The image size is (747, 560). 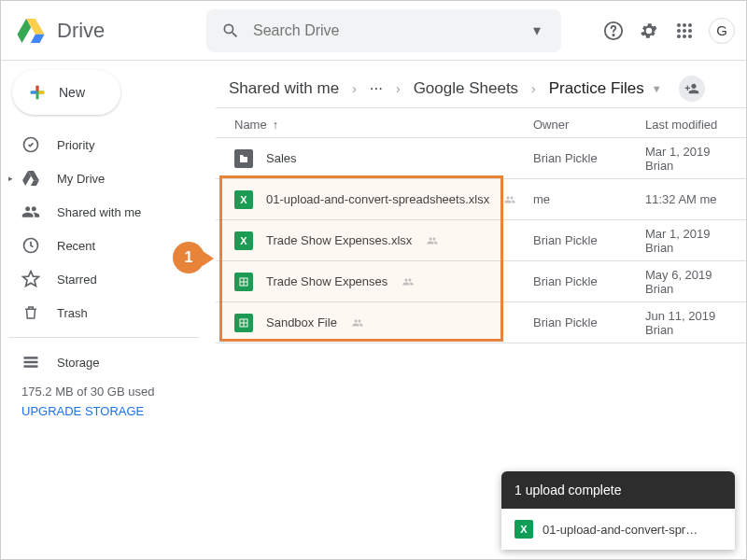 I want to click on sort-arrow-up-icon: ↑, so click(x=276, y=125).